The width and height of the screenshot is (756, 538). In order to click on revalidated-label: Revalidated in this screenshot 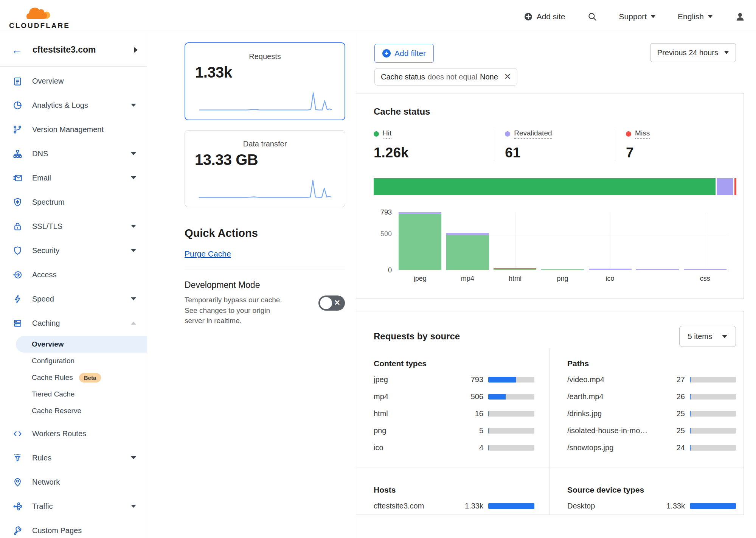, I will do `click(533, 134)`.